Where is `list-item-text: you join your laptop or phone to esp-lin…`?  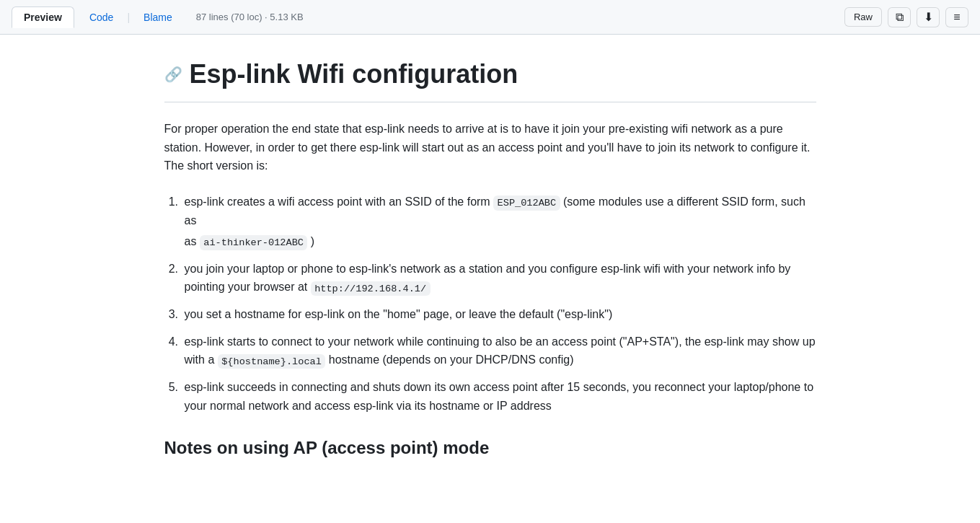
list-item-text: you join your laptop or phone to esp-lin… is located at coordinates (487, 278).